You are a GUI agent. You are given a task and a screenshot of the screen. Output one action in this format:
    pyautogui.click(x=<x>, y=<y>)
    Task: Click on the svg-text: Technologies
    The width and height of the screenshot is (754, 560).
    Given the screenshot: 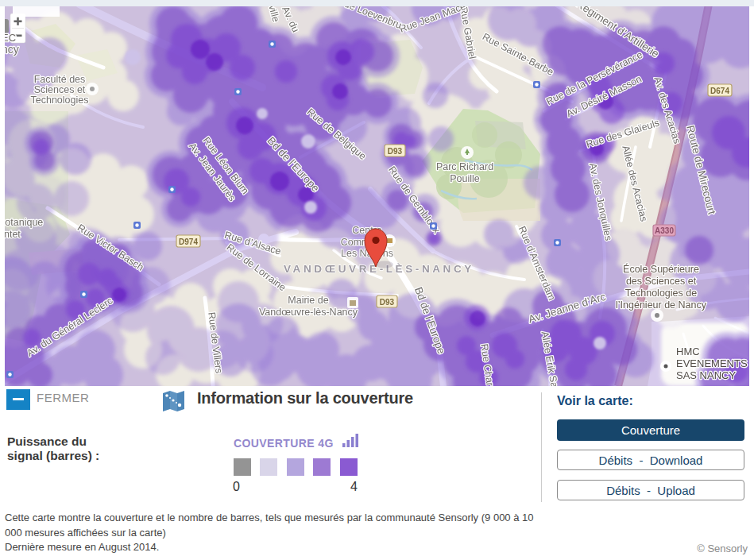 What is the action you would take?
    pyautogui.click(x=60, y=100)
    